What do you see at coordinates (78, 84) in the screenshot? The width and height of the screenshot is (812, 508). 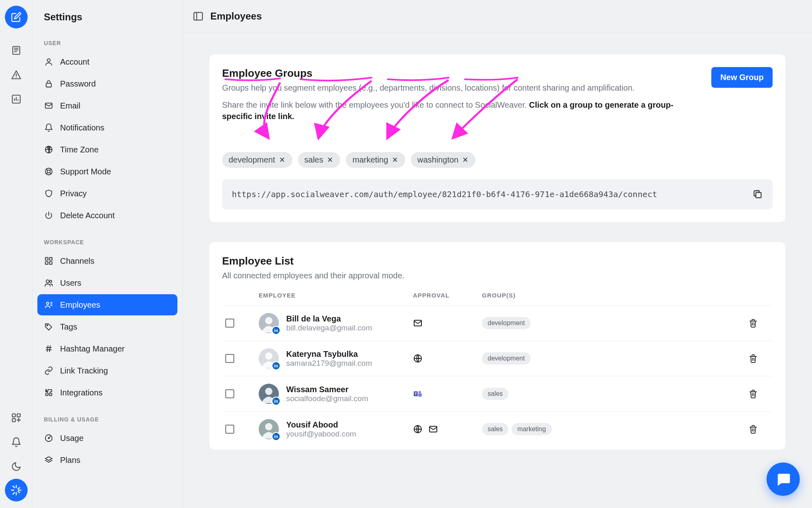 I see `nav-label: Password` at bounding box center [78, 84].